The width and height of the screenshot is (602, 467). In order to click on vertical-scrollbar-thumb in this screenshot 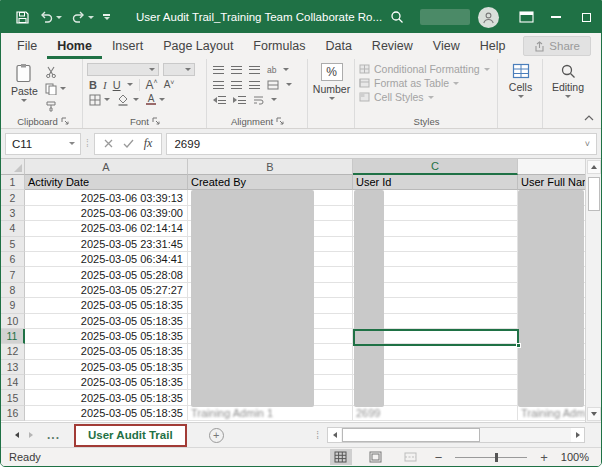, I will do `click(594, 194)`.